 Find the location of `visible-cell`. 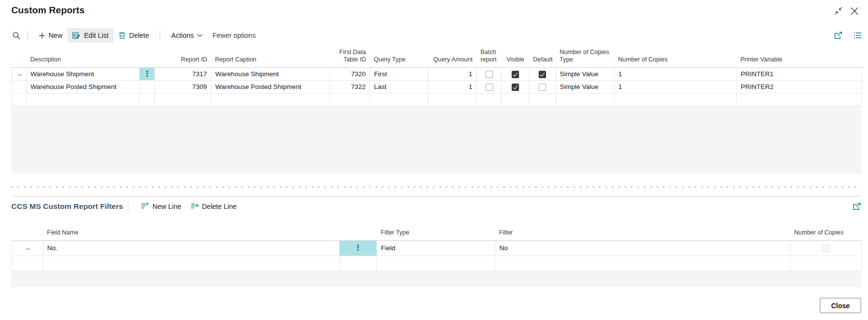

visible-cell is located at coordinates (516, 100).